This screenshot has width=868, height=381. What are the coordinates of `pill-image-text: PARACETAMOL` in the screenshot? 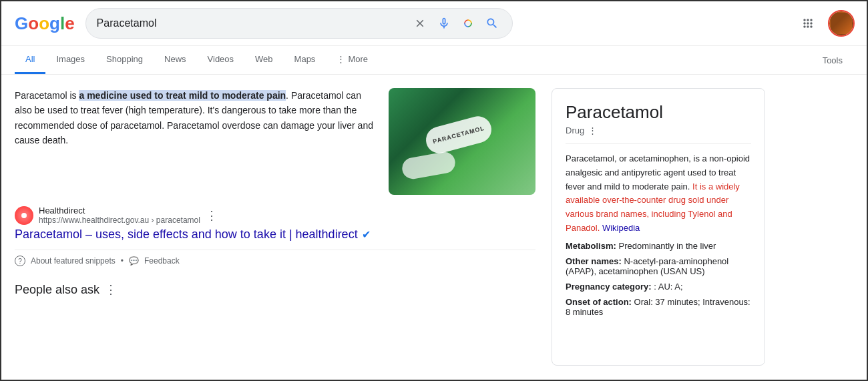 It's located at (459, 135).